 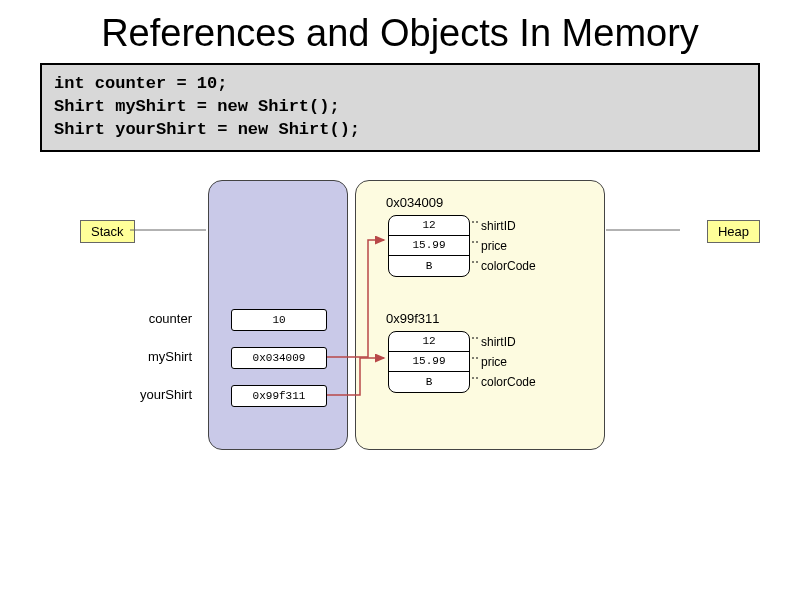 I want to click on stack-label: Stack, so click(x=108, y=232).